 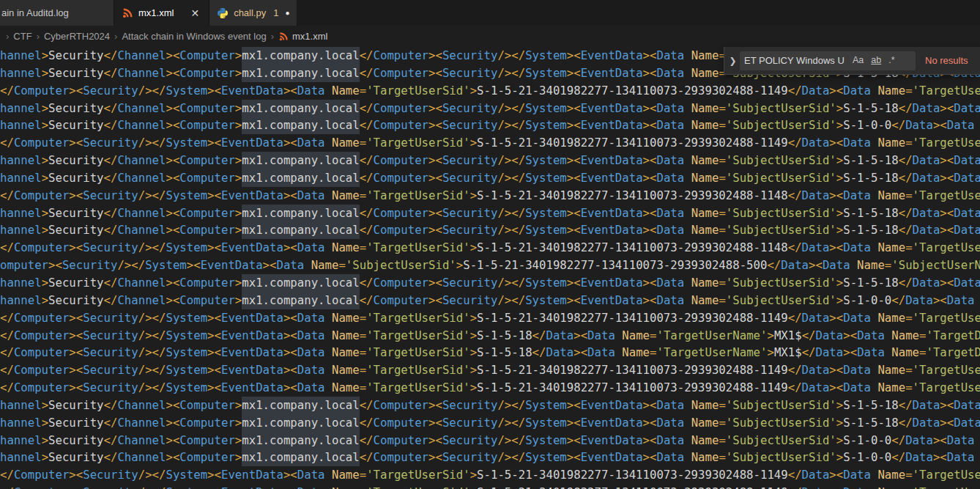 What do you see at coordinates (77, 37) in the screenshot?
I see `breadcrumb-item-cyberrth2024: CyberRTH2024` at bounding box center [77, 37].